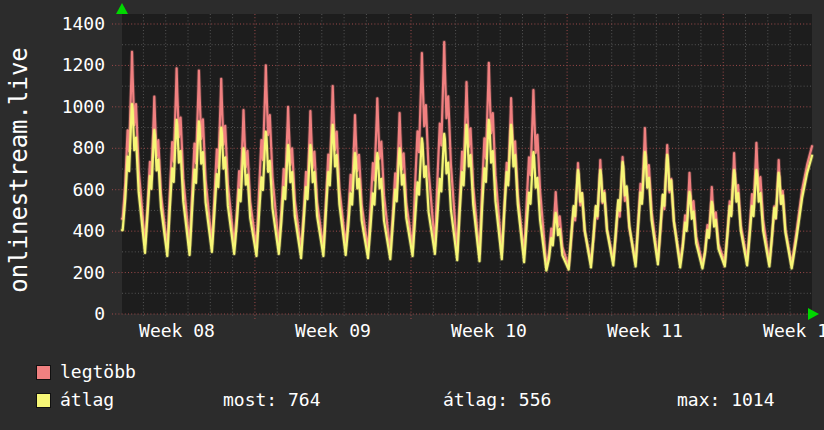 The image size is (824, 430). I want to click on y-axis-tick-label: 800, so click(69, 148).